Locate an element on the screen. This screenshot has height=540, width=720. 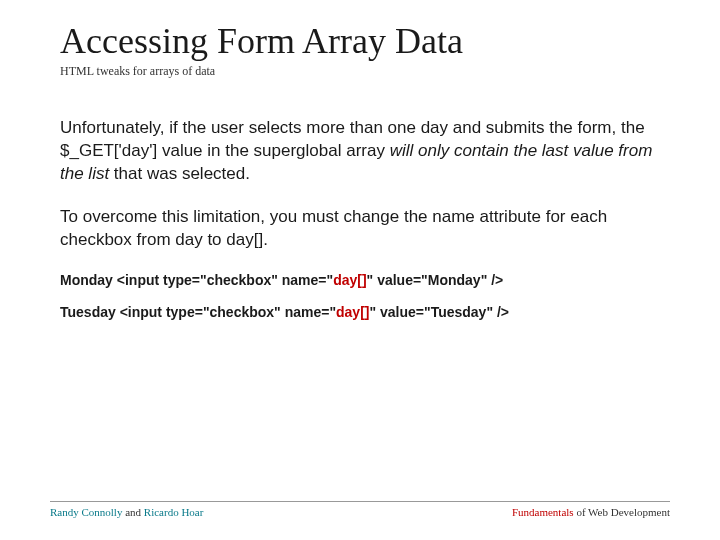
author-1: Randy Connolly is located at coordinates (88, 512).